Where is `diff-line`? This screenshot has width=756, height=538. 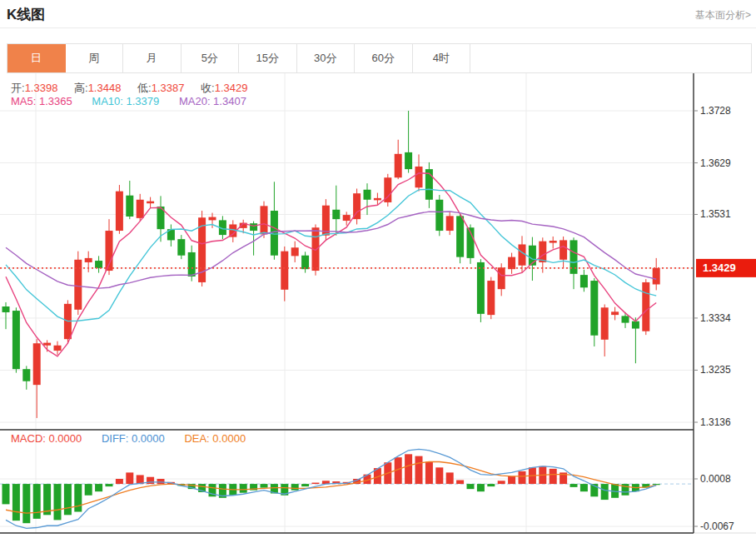
diff-line is located at coordinates (331, 488).